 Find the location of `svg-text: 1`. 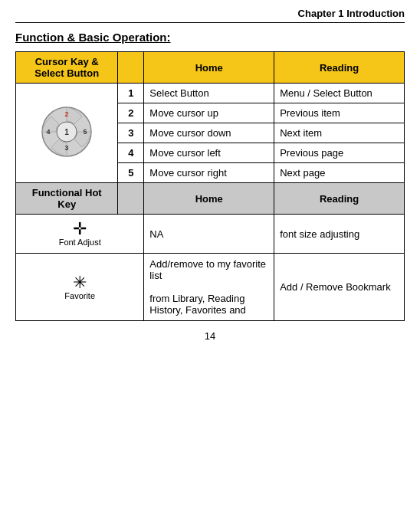

svg-text: 1 is located at coordinates (67, 132).